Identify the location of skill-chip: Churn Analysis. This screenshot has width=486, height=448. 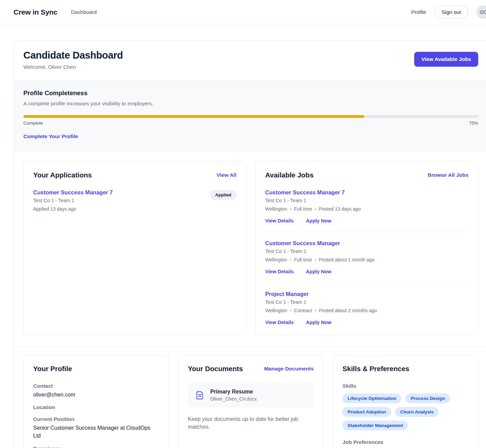
(417, 412).